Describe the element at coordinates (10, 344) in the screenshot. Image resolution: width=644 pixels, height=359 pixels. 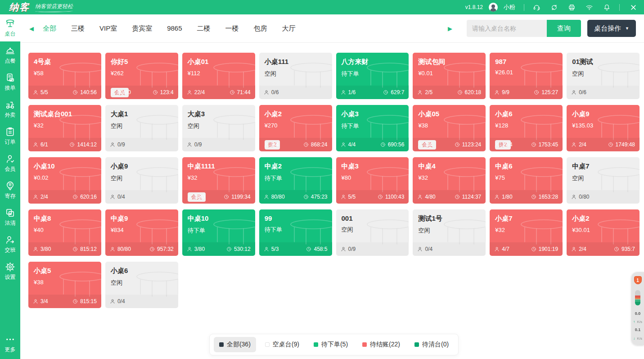
I see `sidebar-item-more: 更多` at that location.